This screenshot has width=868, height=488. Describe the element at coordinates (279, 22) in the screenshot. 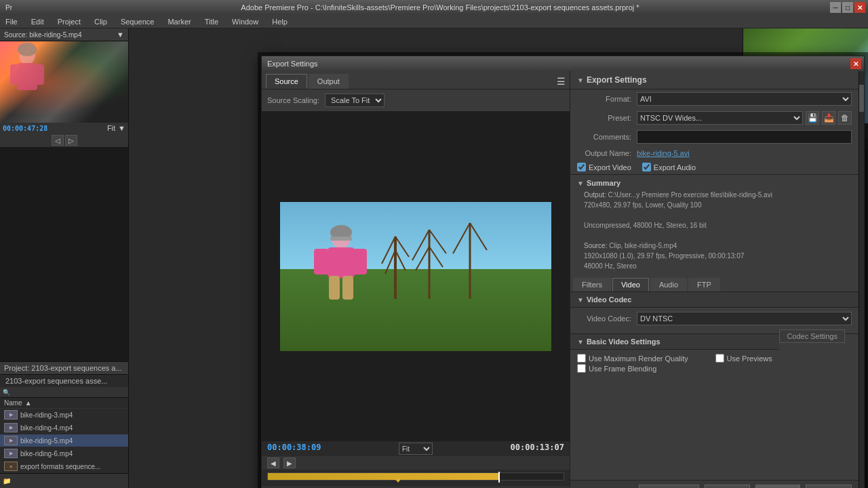

I see `menu-help: Help` at that location.